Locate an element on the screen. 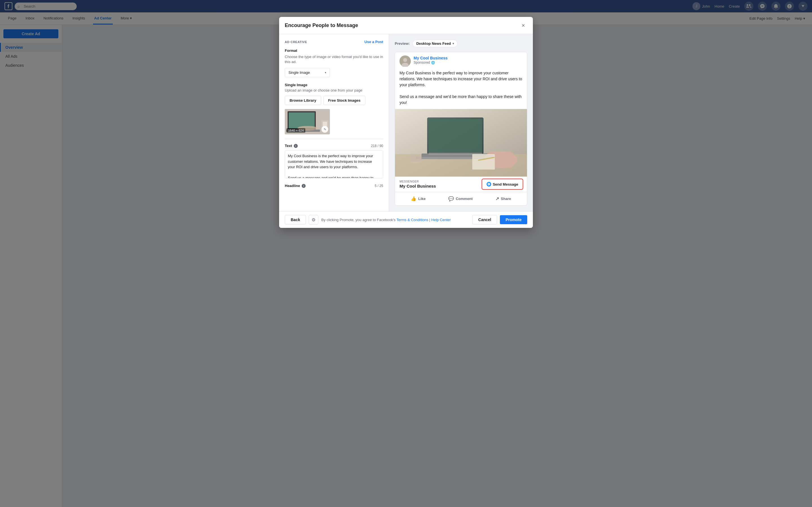  footer-terms-text: By clicking Promote, you agree to Facebo… is located at coordinates (395, 220).